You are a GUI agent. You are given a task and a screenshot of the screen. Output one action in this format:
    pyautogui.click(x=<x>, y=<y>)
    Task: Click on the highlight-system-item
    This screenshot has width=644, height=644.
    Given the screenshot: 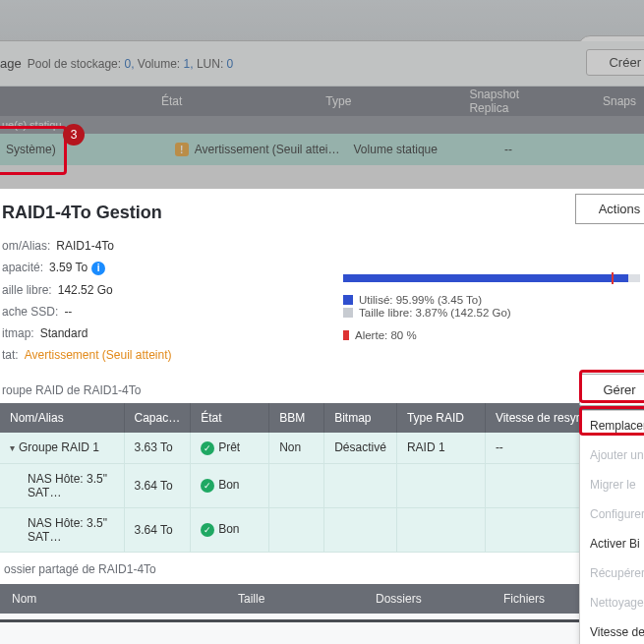 What is the action you would take?
    pyautogui.click(x=33, y=150)
    